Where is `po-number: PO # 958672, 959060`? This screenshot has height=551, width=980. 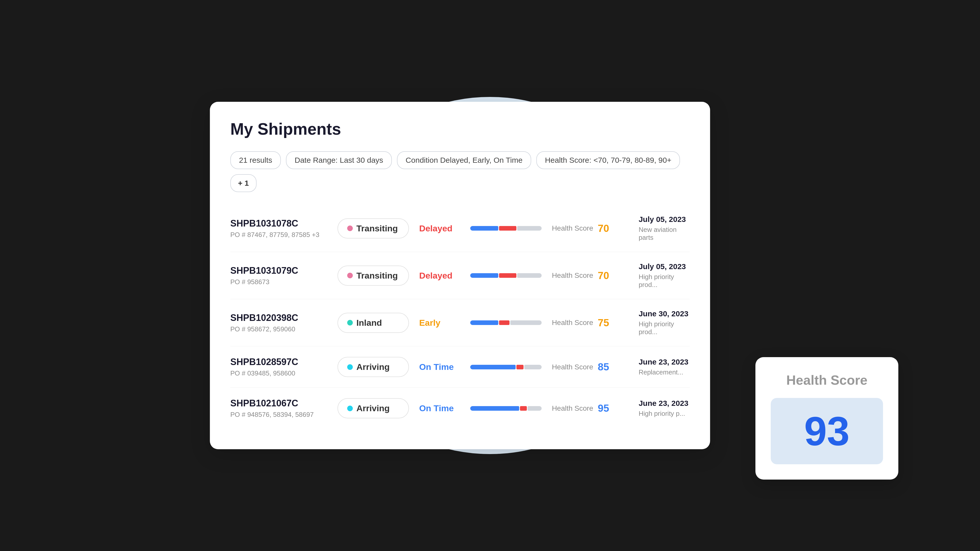 po-number: PO # 958672, 959060 is located at coordinates (278, 329).